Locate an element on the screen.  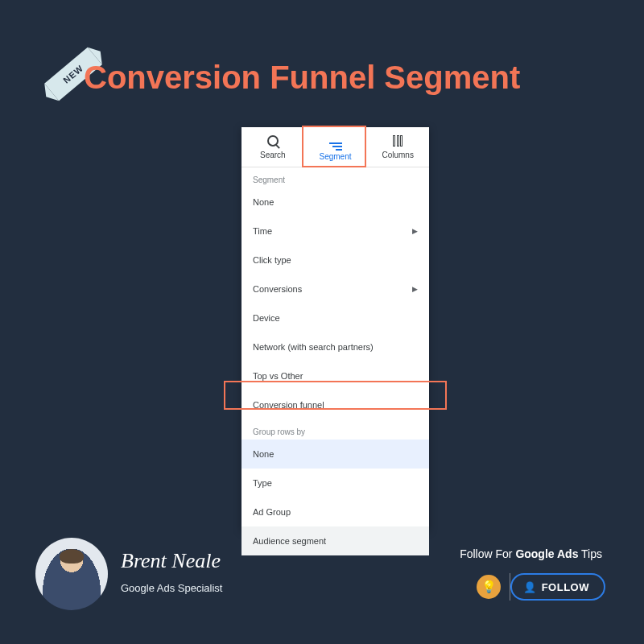
header-segment-label: Segment is located at coordinates (335, 156).